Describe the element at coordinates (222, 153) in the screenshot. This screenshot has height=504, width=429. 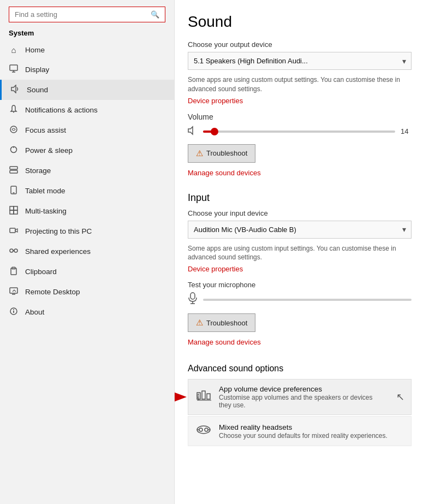
I see `output-troubleshoot-button: ⚠ Troubleshoot` at that location.